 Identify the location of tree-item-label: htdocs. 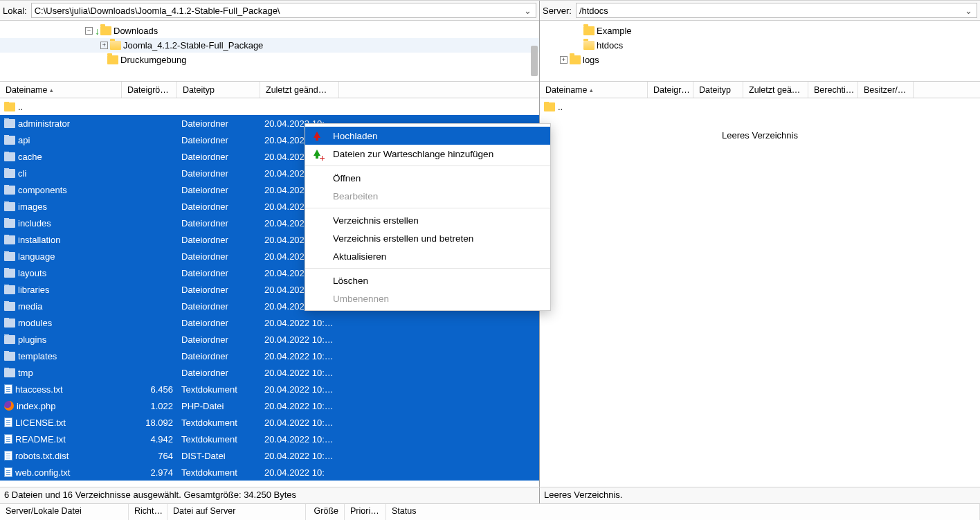
(610, 46).